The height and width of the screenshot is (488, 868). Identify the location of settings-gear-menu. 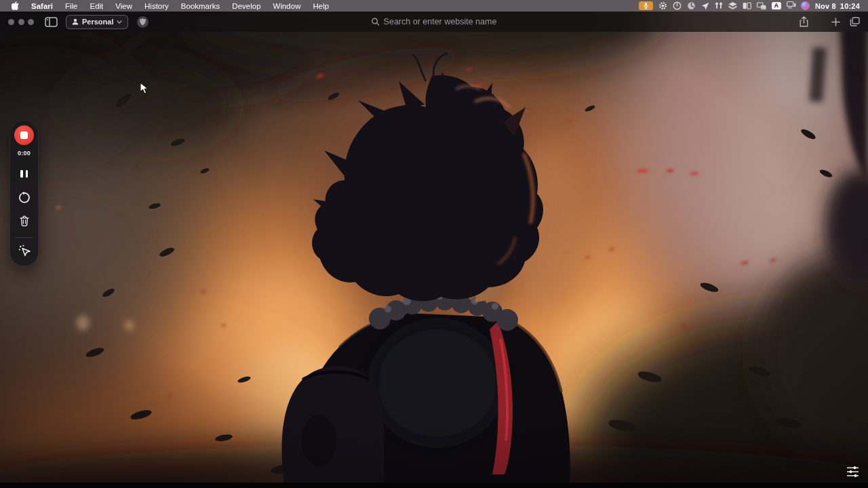
(663, 6).